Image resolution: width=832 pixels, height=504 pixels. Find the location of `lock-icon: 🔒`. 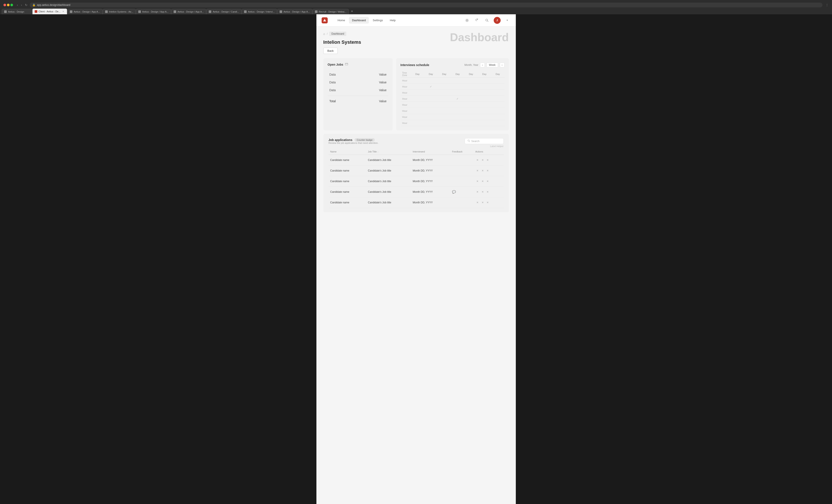

lock-icon: 🔒 is located at coordinates (34, 5).